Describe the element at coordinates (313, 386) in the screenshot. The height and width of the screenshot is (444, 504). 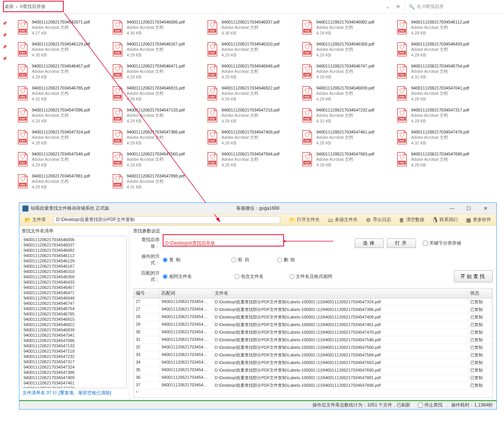
I see `table-row: 37 9400111206217034547898 D:\Desktop\批量查…` at that location.